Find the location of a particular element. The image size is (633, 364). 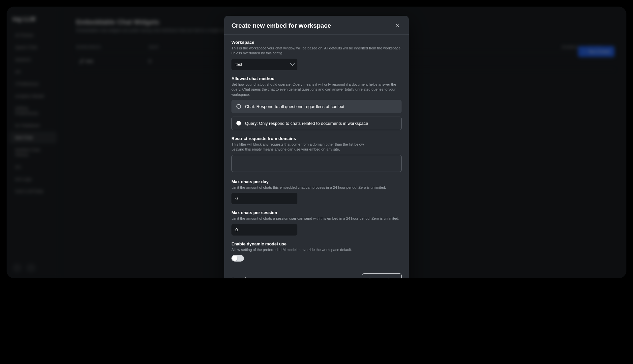

max-day-desc: Limit the amount of chats this embedded … is located at coordinates (316, 188).